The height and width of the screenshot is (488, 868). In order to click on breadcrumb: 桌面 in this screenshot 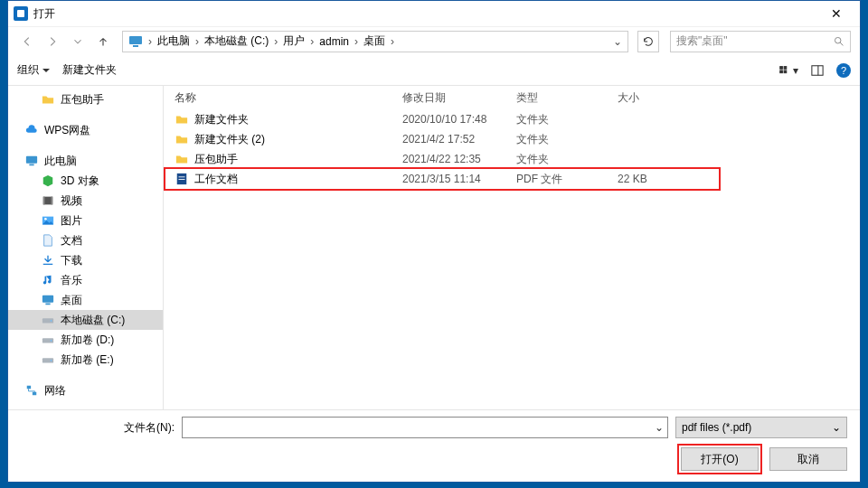, I will do `click(374, 42)`.